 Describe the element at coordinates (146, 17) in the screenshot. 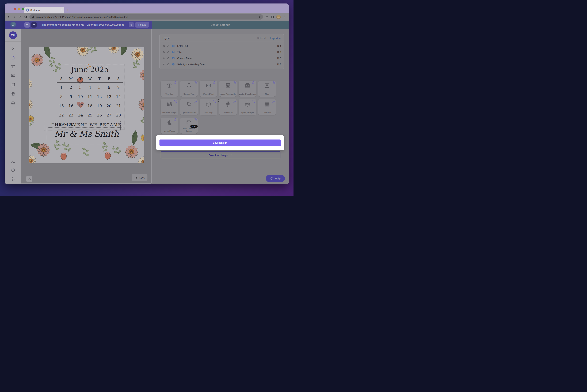

I see `address-bar: app.customily.com/createProduct1?forDesi…` at that location.